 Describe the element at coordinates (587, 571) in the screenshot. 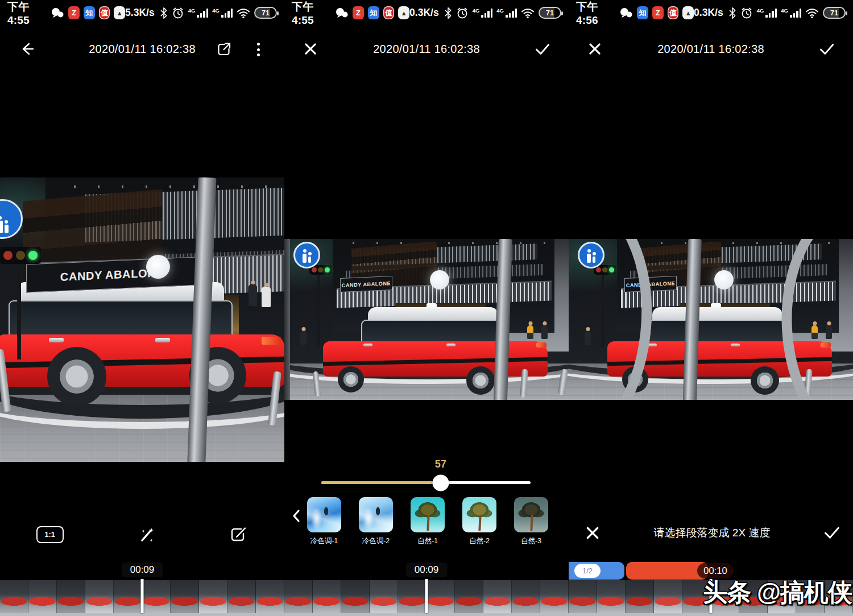

I see `segment-count-badge: 1/2` at that location.